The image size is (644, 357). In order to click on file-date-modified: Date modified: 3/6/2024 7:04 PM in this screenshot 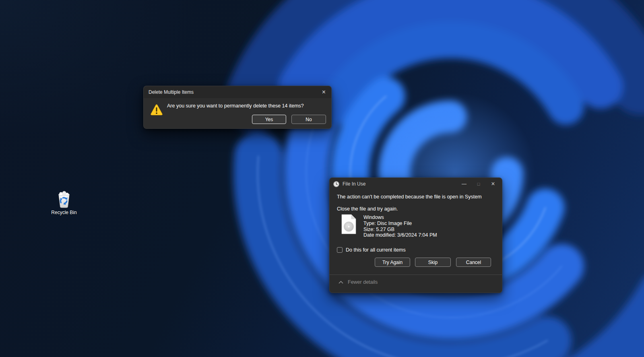, I will do `click(400, 235)`.